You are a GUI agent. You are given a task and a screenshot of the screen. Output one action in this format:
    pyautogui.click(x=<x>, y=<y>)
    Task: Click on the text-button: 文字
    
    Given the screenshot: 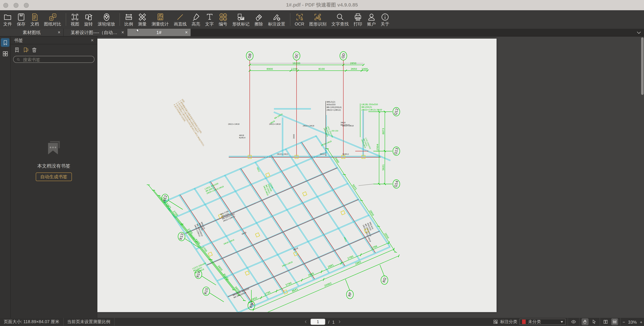 What is the action you would take?
    pyautogui.click(x=210, y=20)
    